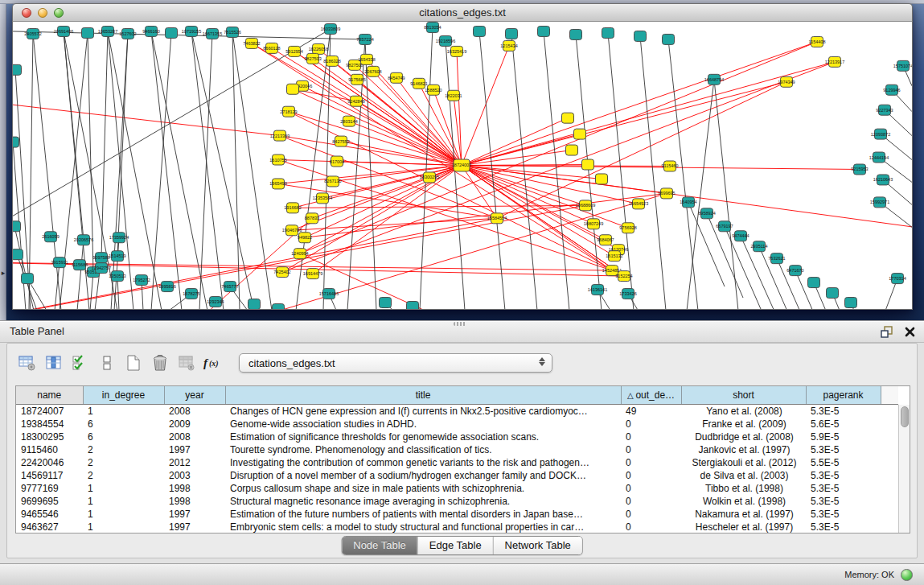  I want to click on graph-node: 16914479, so click(313, 274).